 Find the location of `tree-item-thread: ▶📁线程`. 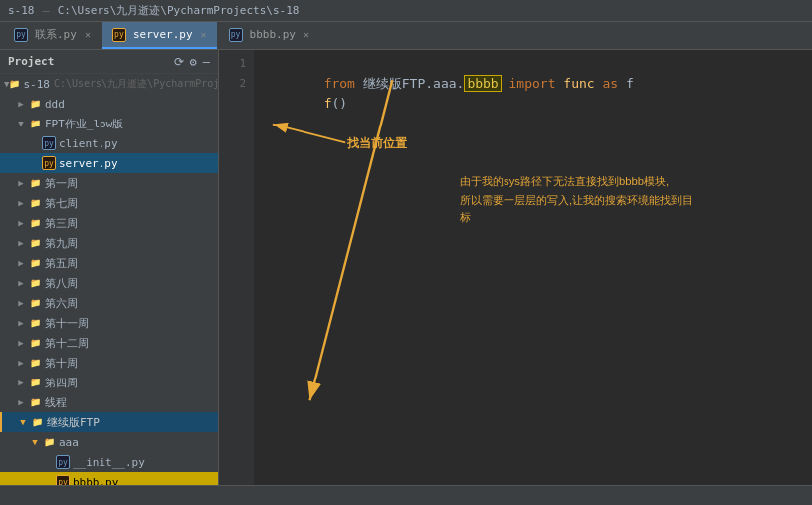

tree-item-thread: ▶📁线程 is located at coordinates (109, 402).